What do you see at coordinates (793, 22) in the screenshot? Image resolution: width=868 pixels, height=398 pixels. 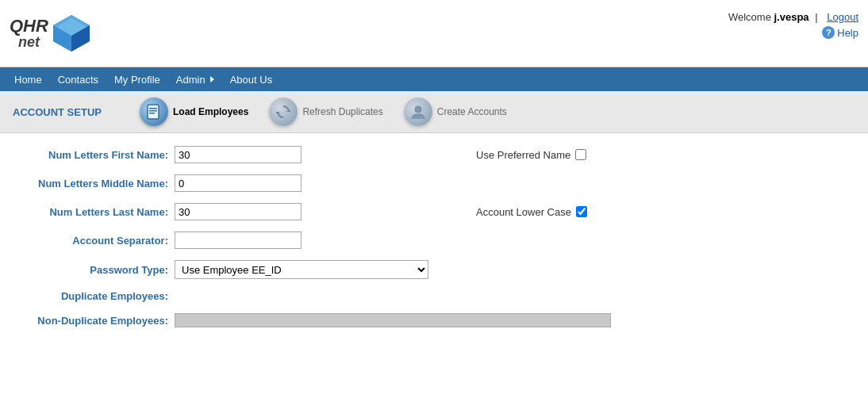 I see `welcome-area: Welcome j.vespa | Logout ? Help` at bounding box center [793, 22].